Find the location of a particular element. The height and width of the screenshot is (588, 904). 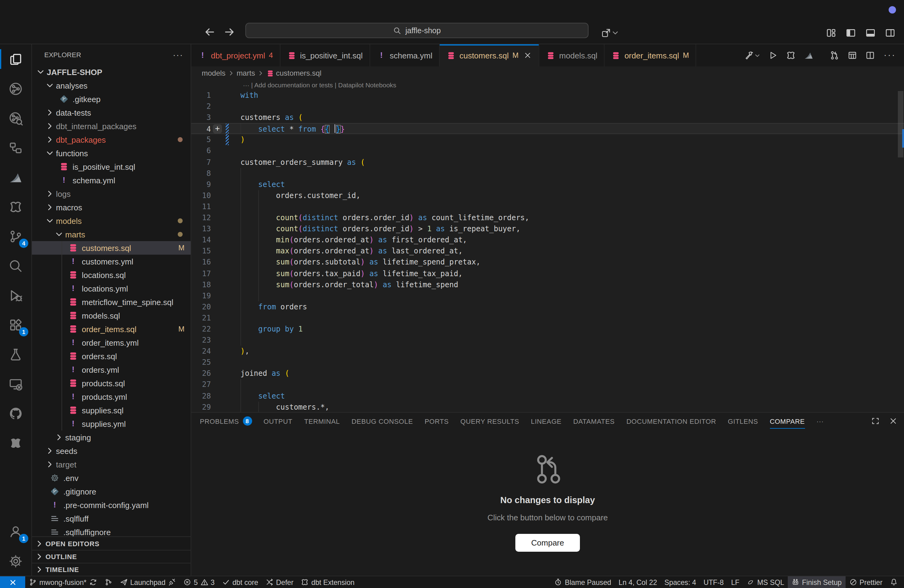

tree-item--sqlfluffignore: .sqlfluffignore is located at coordinates (111, 531).